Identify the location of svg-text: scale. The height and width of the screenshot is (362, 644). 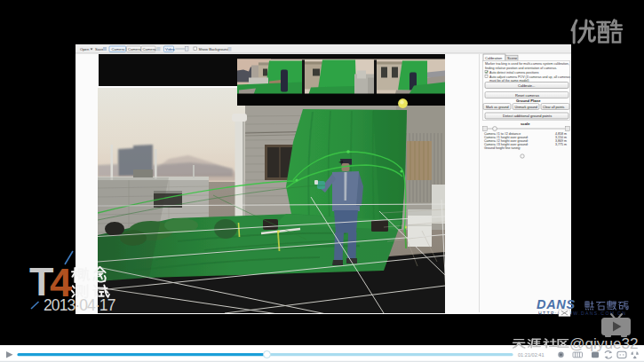
(526, 124).